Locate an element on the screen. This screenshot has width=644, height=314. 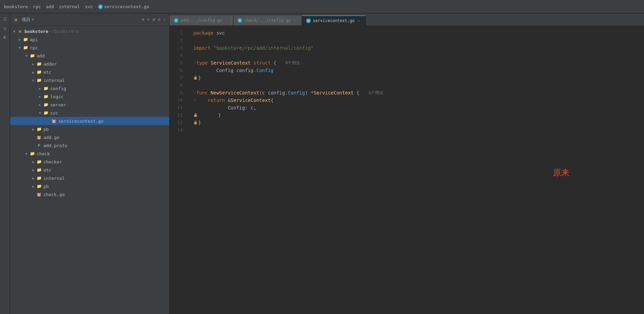
server-arrow: ▶ is located at coordinates (40, 105).